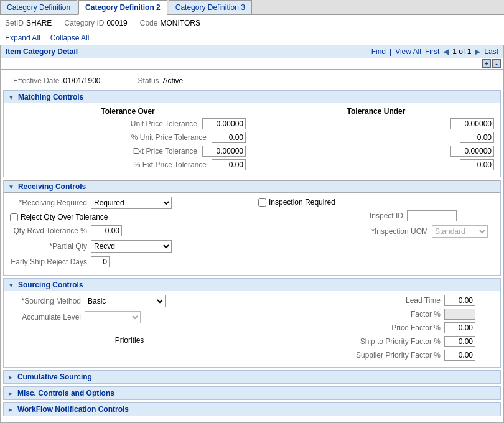 This screenshot has height=423, width=504. What do you see at coordinates (460, 300) in the screenshot?
I see `lead-time-input` at bounding box center [460, 300].